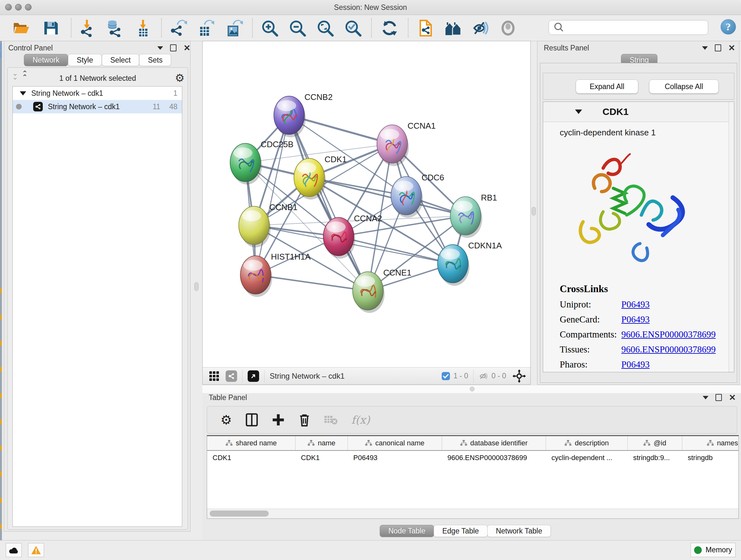 This screenshot has width=741, height=560. I want to click on network-node-CDC25B, so click(245, 163).